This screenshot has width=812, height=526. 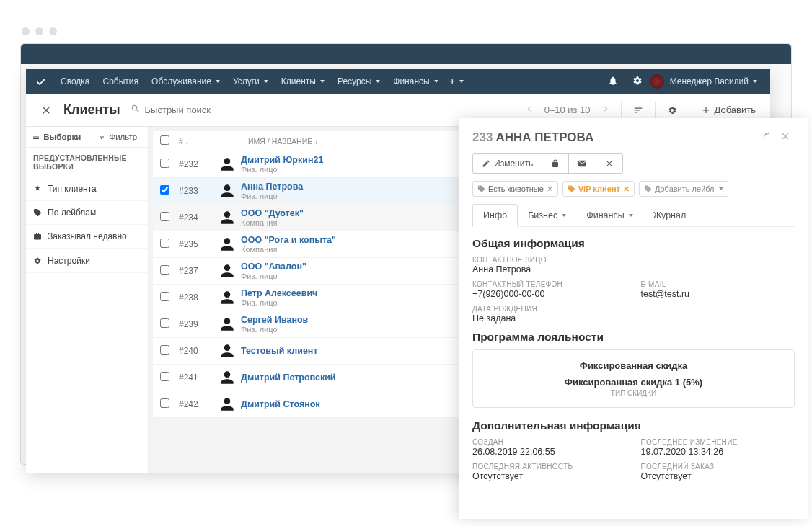 I want to click on row-id: #242, so click(x=198, y=404).